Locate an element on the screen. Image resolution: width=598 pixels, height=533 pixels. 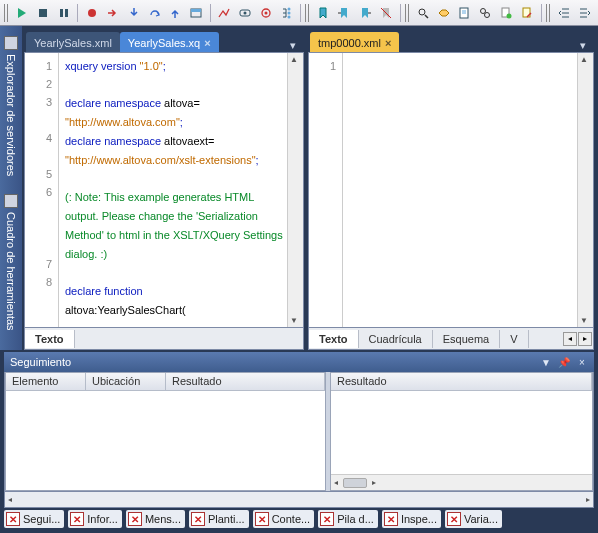
goto-icon is located at coordinates (464, 13).